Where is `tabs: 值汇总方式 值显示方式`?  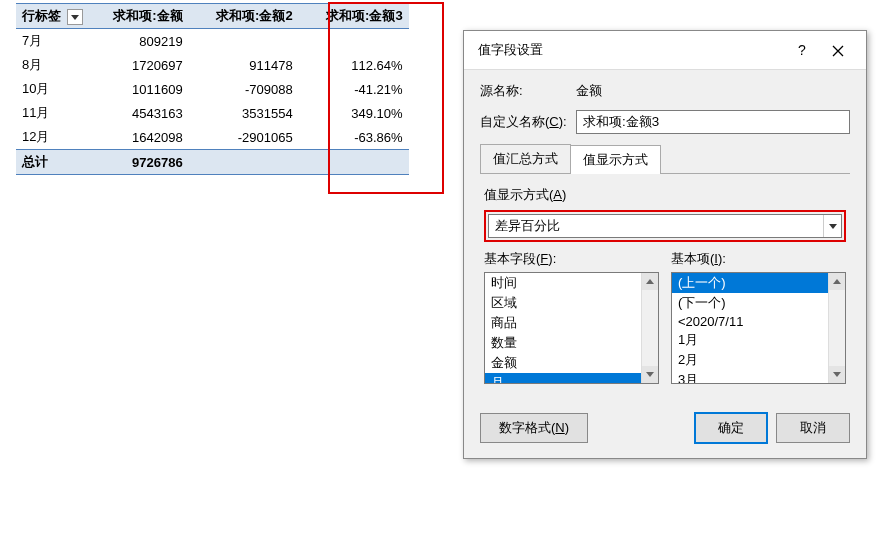
tabs: 值汇总方式 值显示方式 is located at coordinates (665, 159).